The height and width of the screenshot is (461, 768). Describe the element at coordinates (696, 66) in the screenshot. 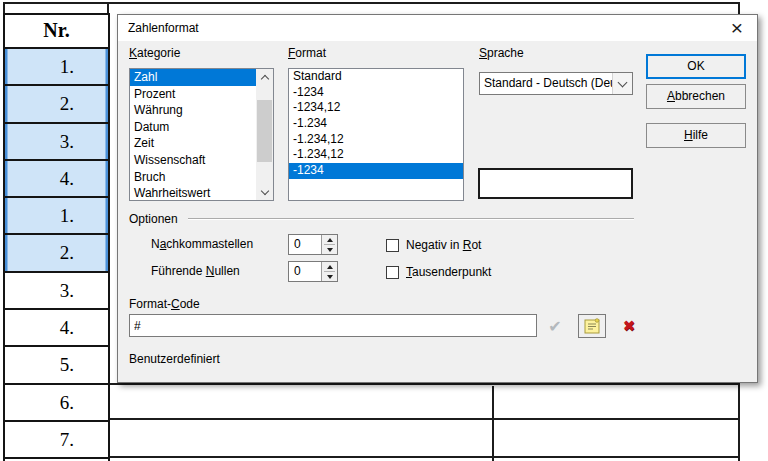

I see `ok-button: OK` at that location.